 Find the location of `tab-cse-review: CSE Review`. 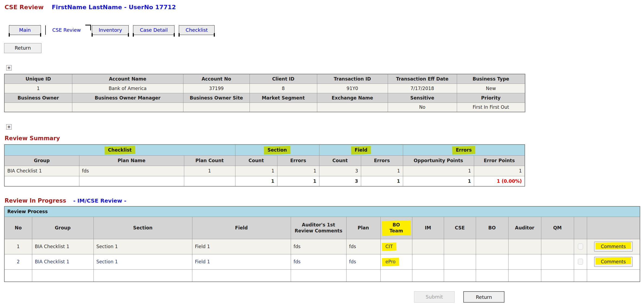

tab-cse-review: CSE Review is located at coordinates (66, 30).